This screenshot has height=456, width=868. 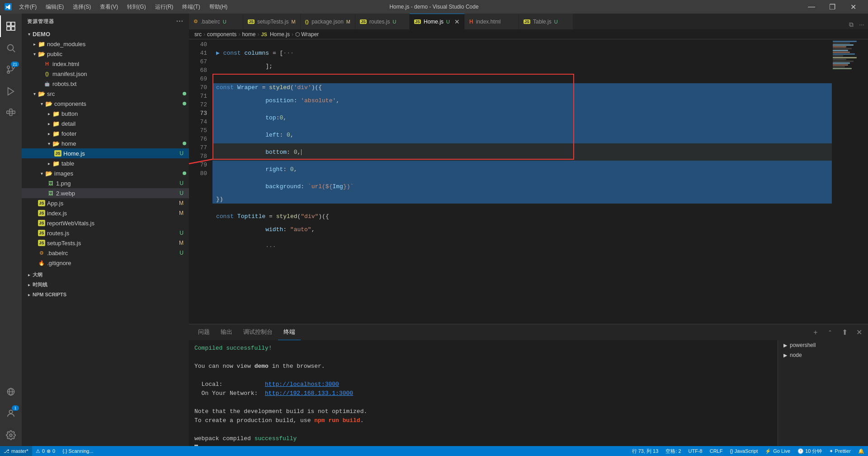 I want to click on sidebar-more-button: ···, so click(x=180, y=21).